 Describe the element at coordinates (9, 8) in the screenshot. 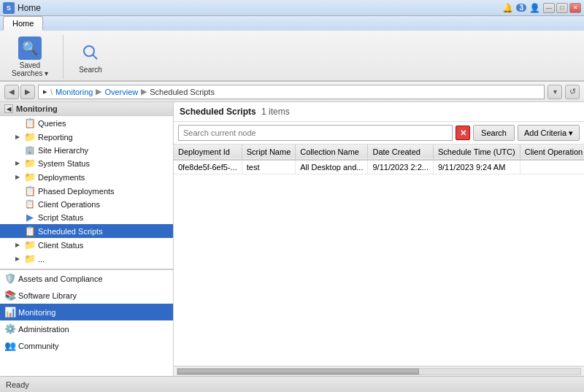

I see `app-icon: S` at that location.